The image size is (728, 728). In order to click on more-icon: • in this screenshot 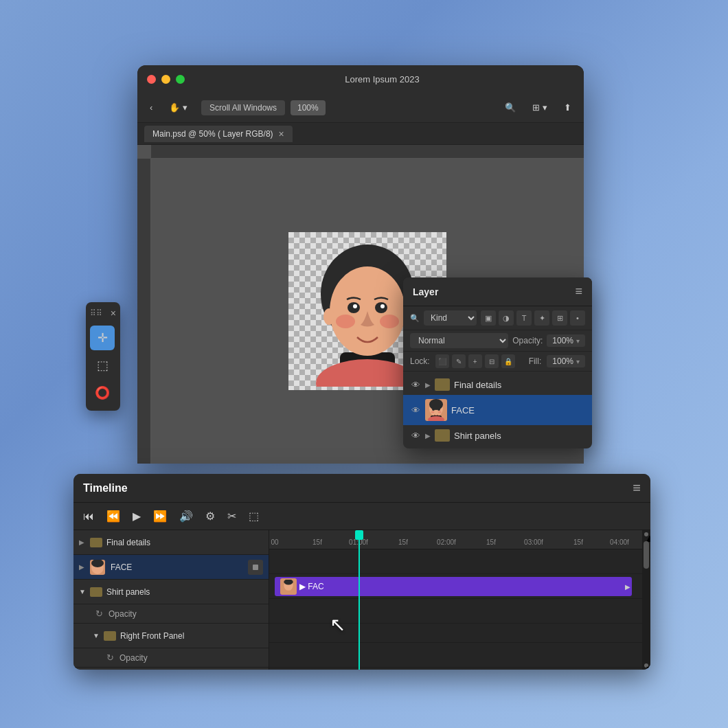, I will do `click(578, 318)`.